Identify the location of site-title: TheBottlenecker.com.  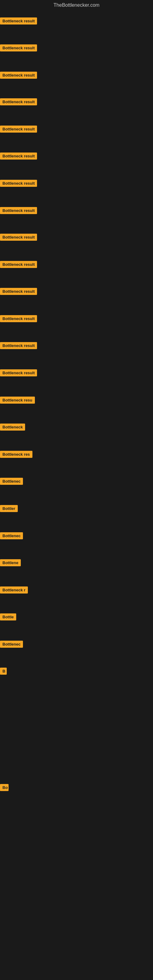
(76, 5).